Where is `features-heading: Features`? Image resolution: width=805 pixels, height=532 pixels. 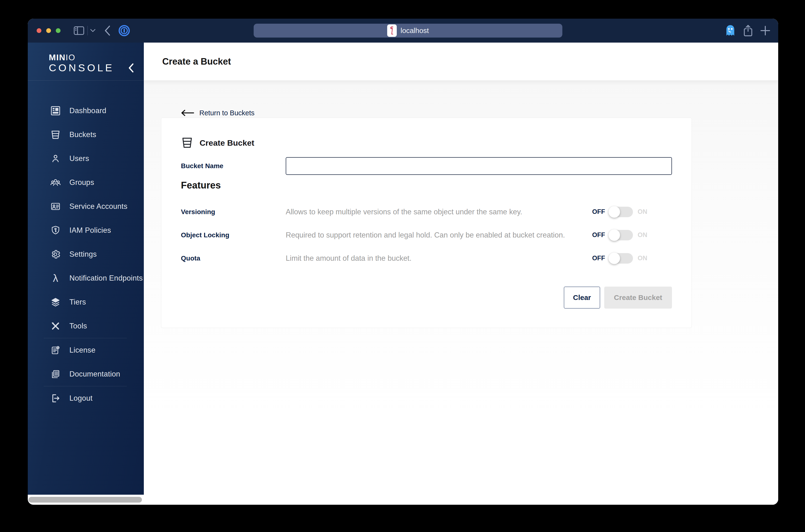
features-heading: Features is located at coordinates (426, 185).